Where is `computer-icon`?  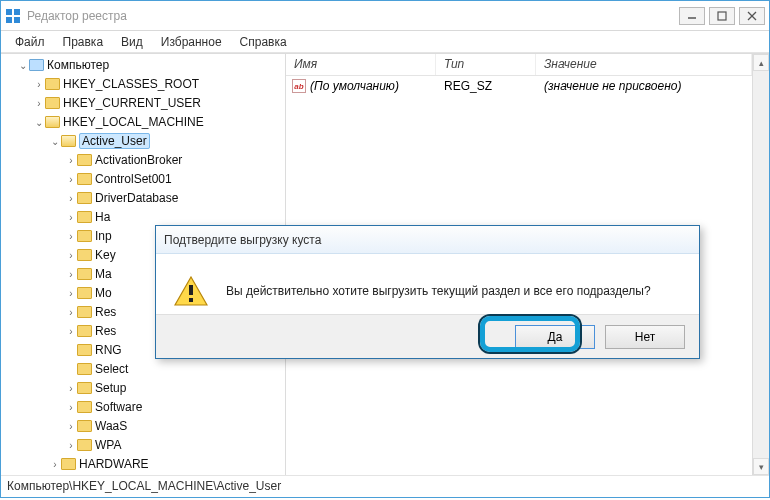
computer-icon is located at coordinates (36, 65).